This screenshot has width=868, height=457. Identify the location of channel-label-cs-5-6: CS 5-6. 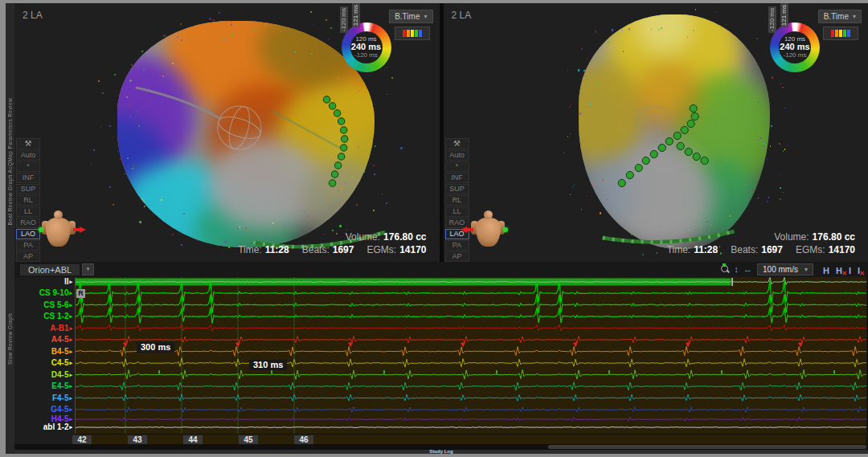
(58, 305).